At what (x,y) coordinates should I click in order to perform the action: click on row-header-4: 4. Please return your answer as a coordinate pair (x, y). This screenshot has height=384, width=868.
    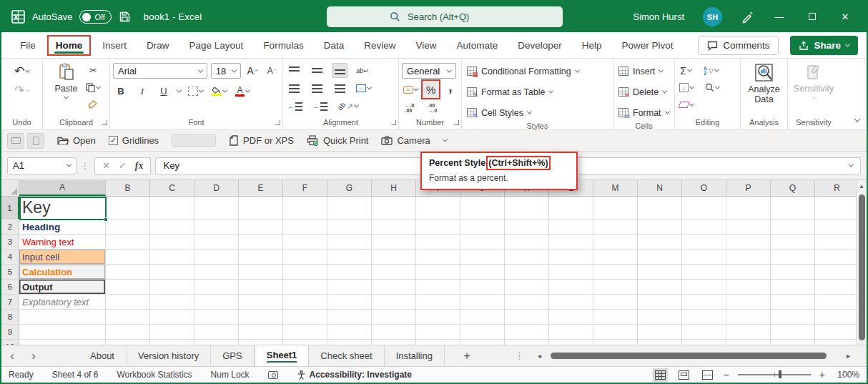
    Looking at the image, I should click on (10, 257).